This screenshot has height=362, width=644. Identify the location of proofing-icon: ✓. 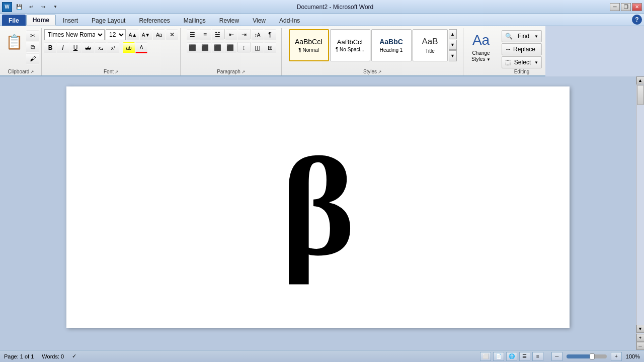
(74, 356).